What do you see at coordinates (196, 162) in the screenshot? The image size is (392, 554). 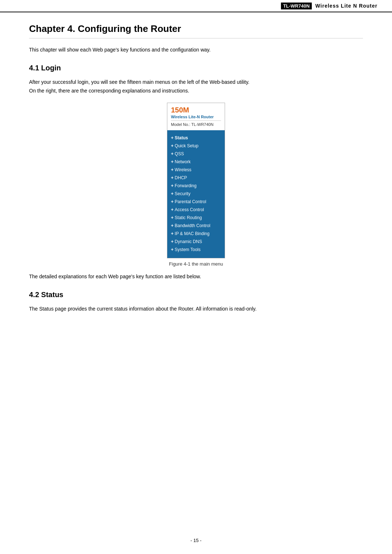 I see `menu-item-network: Network` at bounding box center [196, 162].